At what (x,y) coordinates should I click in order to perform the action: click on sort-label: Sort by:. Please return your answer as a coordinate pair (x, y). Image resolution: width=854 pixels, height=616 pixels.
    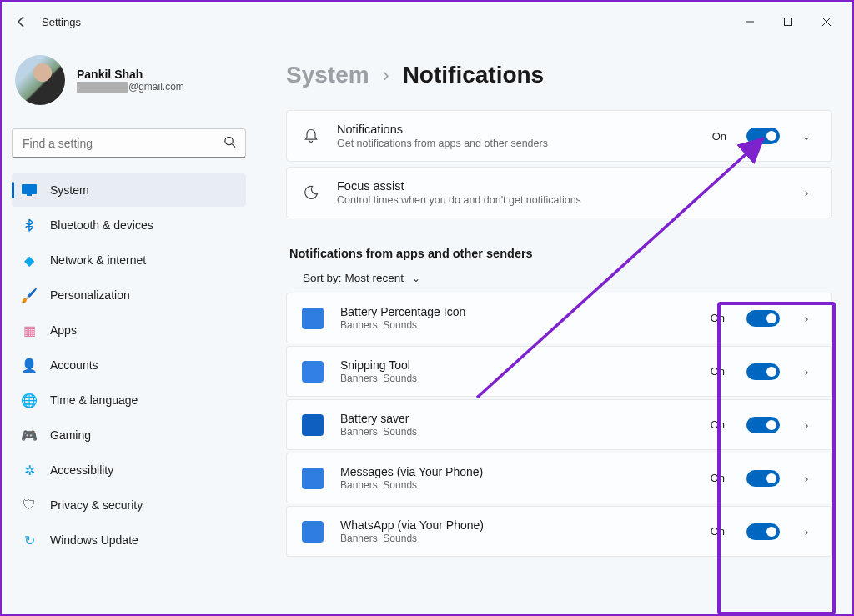
    Looking at the image, I should click on (322, 278).